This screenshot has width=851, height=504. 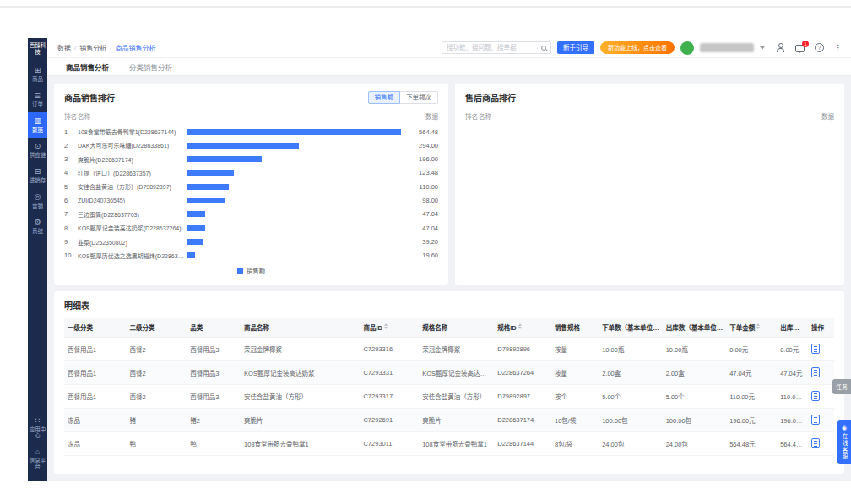 What do you see at coordinates (389, 328) in the screenshot?
I see `column-header: 商品ID` at bounding box center [389, 328].